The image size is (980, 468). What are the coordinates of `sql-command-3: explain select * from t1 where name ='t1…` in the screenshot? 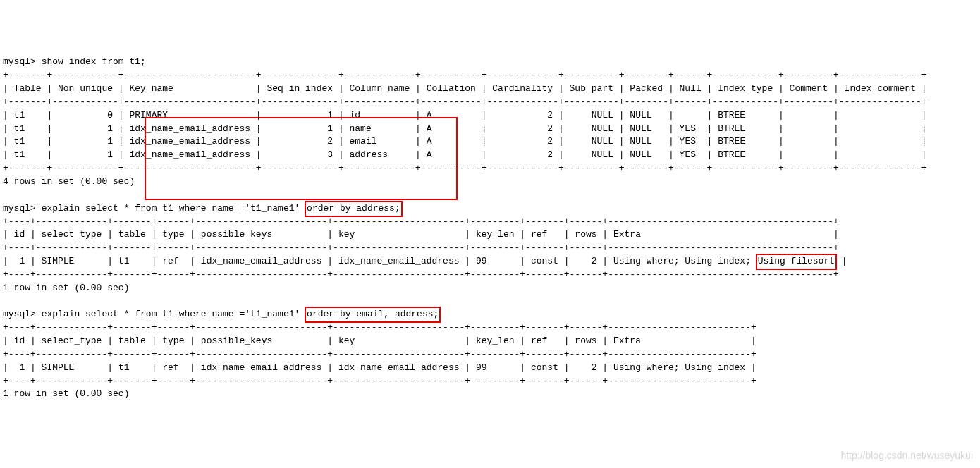 It's located at (241, 314).